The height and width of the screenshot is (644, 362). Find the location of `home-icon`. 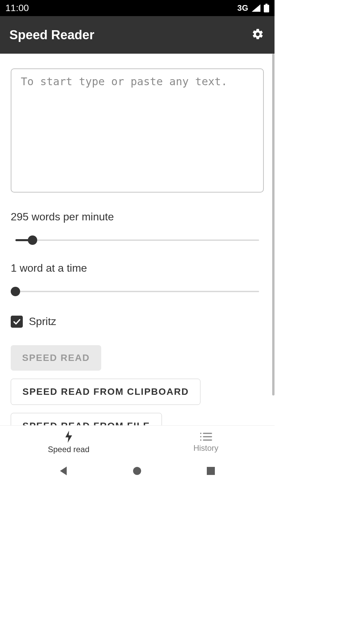

home-icon is located at coordinates (137, 472).